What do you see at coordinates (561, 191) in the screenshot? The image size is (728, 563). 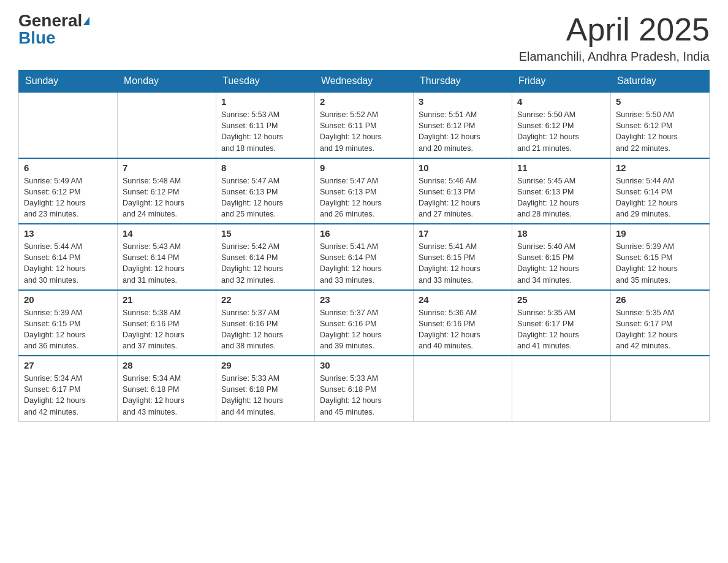 I see `calendar-cell: 11Sunrise: 5:45 AM Sunset: 6:13 PM Dayli…` at bounding box center [561, 191].